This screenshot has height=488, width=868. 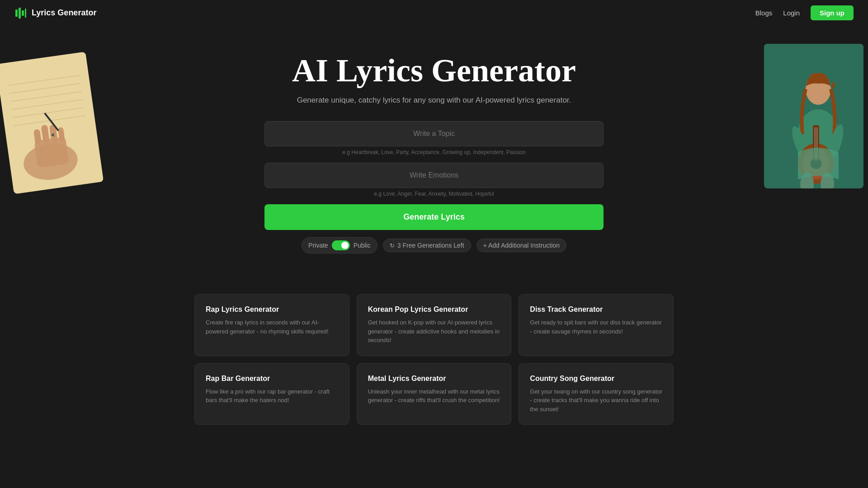 What do you see at coordinates (764, 13) in the screenshot?
I see `blogs-link: Blogs` at bounding box center [764, 13].